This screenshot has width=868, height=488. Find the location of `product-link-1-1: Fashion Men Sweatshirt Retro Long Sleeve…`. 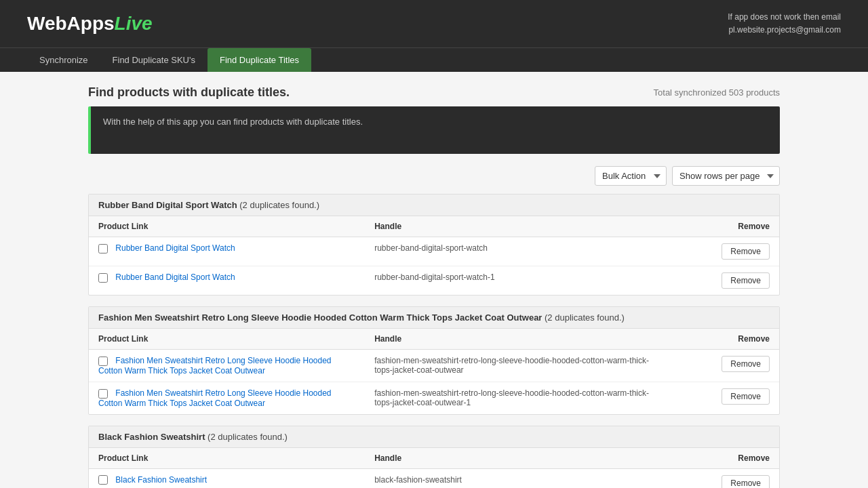

product-link-1-1: Fashion Men Sweatshirt Retro Long Sleeve… is located at coordinates (215, 399).